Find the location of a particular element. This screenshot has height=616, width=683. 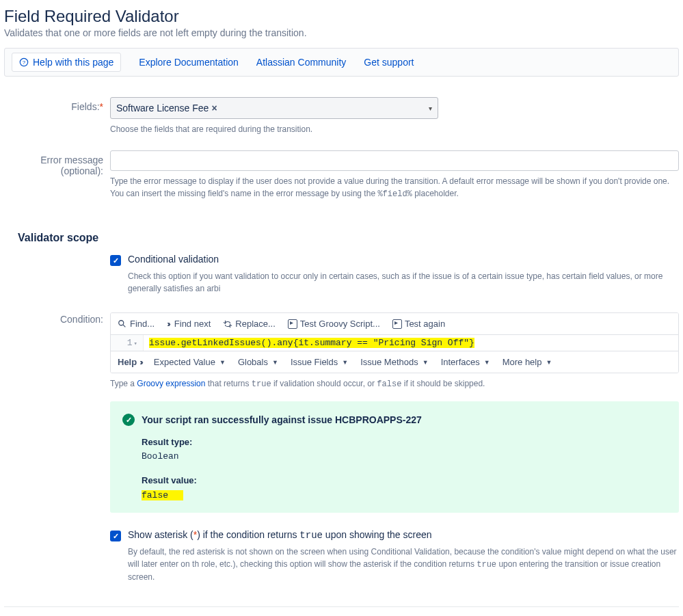

editor-help-button: Help ›› is located at coordinates (130, 362).